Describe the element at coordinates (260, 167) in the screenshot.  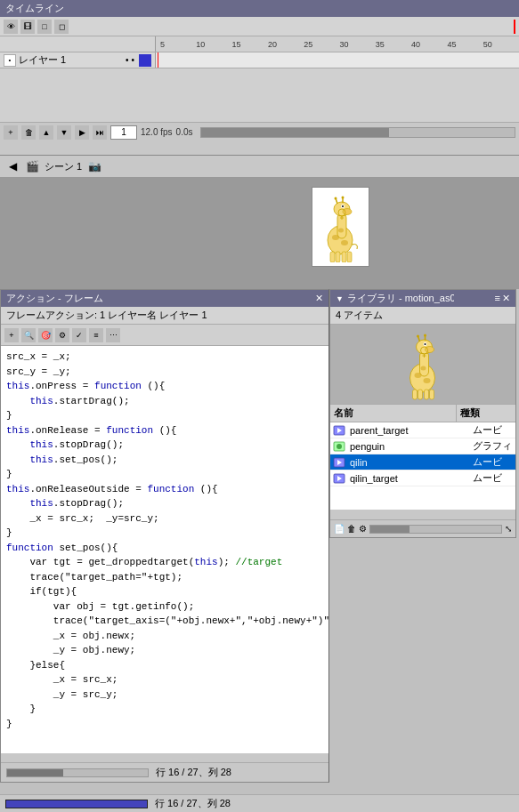
I see `scene-bar: ◀ 🎬 シーン 1 📷` at that location.